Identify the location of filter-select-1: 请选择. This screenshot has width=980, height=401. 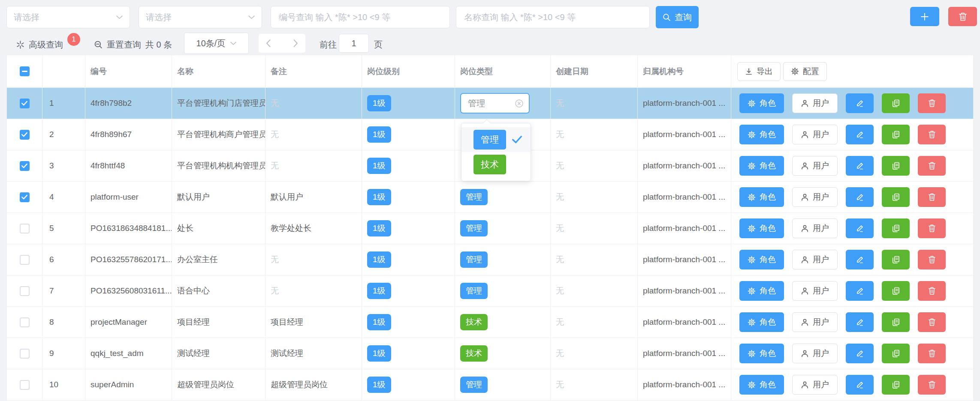
(68, 17).